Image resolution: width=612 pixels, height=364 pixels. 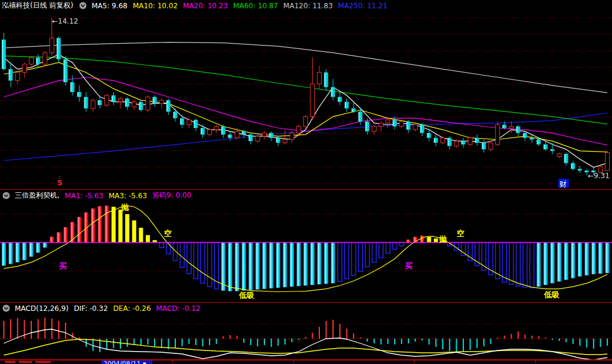 I want to click on ma1-value: MA1: -5.63, so click(x=84, y=196).